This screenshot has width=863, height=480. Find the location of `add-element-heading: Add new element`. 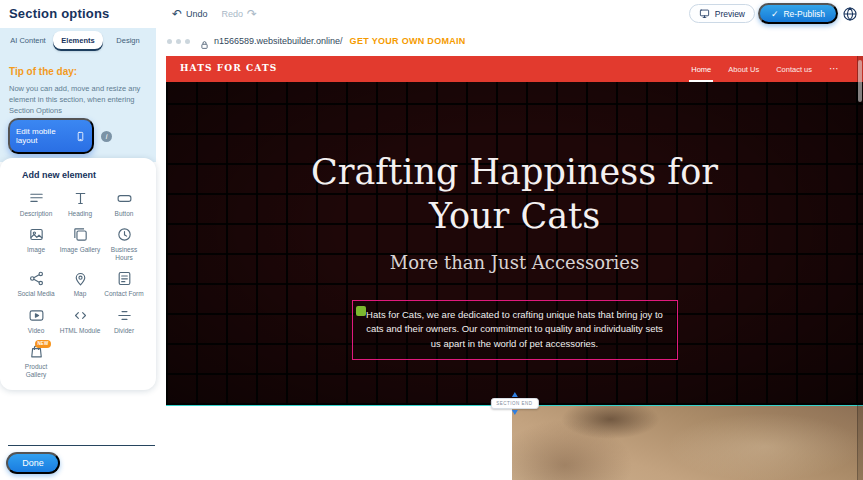

add-element-heading: Add new element is located at coordinates (78, 170).